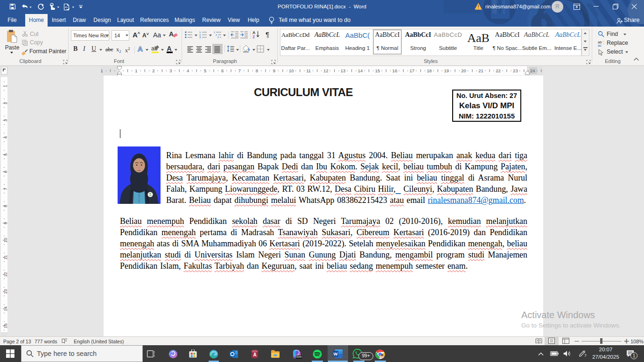  Describe the element at coordinates (240, 71) in the screenshot. I see `svg-text: 7` at that location.